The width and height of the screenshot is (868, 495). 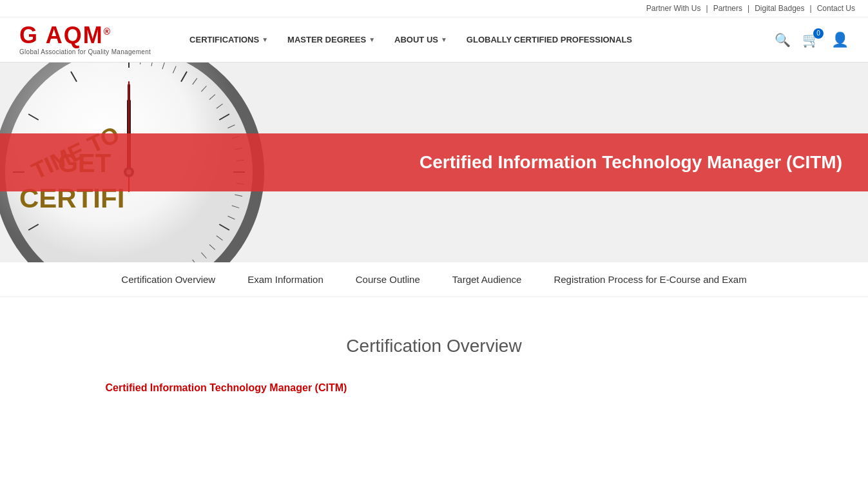 What do you see at coordinates (487, 280) in the screenshot?
I see `tab-target-audience: Target Audience` at bounding box center [487, 280].